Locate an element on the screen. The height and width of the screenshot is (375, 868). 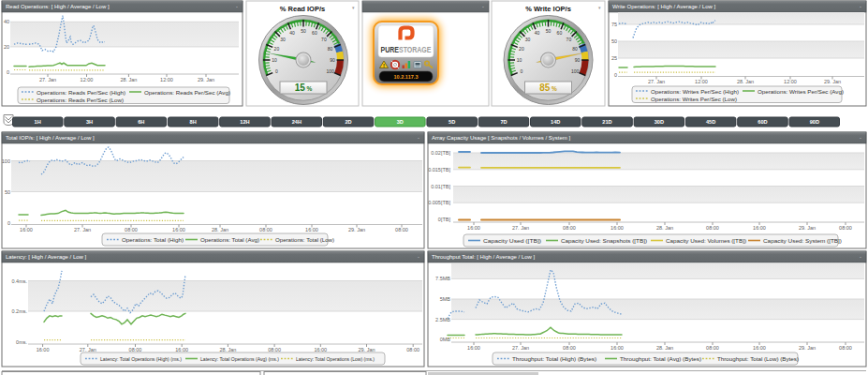
svg-text: 12H is located at coordinates (244, 122).